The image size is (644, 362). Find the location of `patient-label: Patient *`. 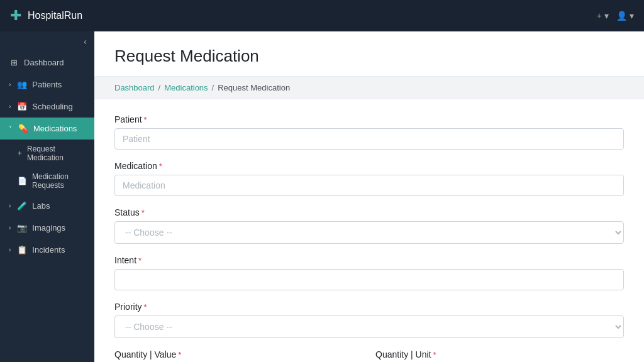

patient-label: Patient * is located at coordinates (369, 119).